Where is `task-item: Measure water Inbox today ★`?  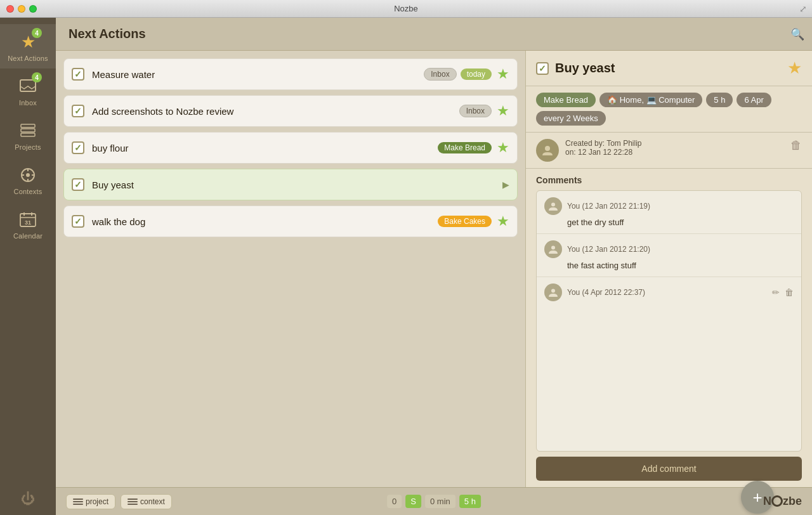 task-item: Measure water Inbox today ★ is located at coordinates (291, 74).